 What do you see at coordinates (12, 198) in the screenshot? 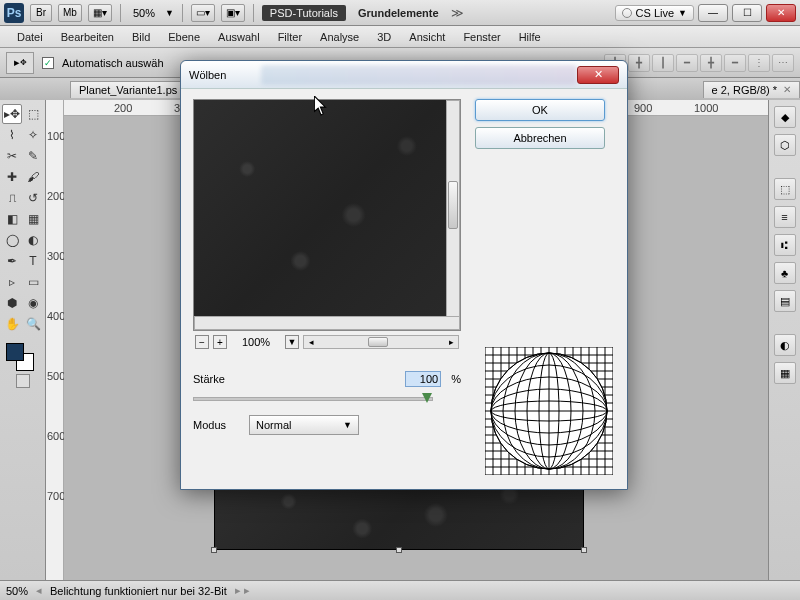
I see `stamp-tool: ⎍` at bounding box center [12, 198].